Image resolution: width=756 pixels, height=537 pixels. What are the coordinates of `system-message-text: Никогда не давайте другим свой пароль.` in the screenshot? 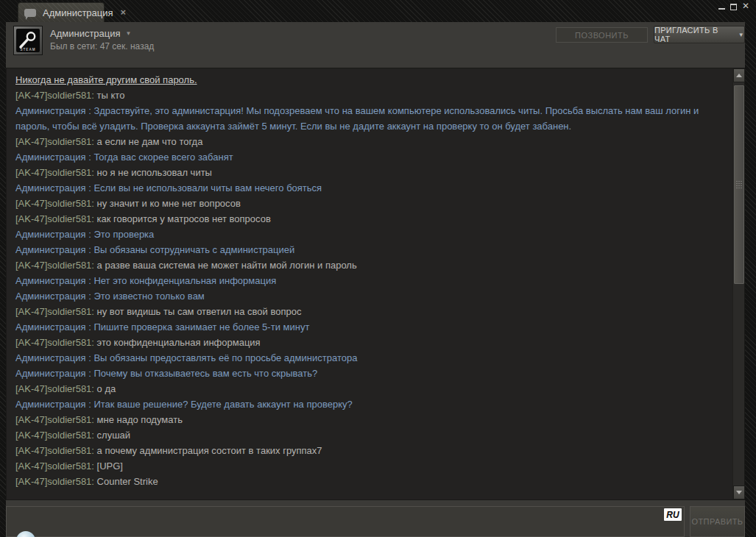 It's located at (106, 79).